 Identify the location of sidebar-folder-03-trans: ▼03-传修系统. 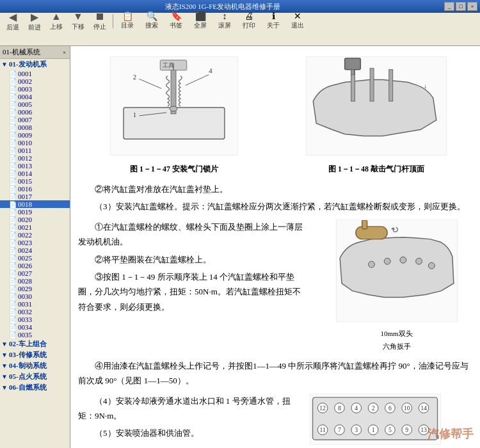
(35, 355).